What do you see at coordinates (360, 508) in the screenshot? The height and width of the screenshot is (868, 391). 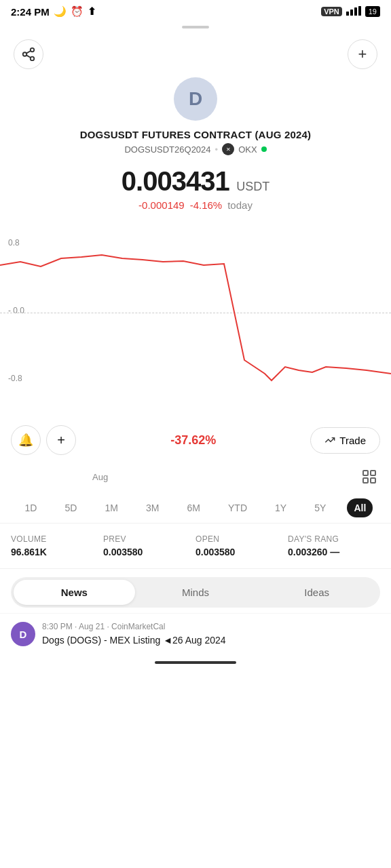 I see `period-all: All` at bounding box center [360, 508].